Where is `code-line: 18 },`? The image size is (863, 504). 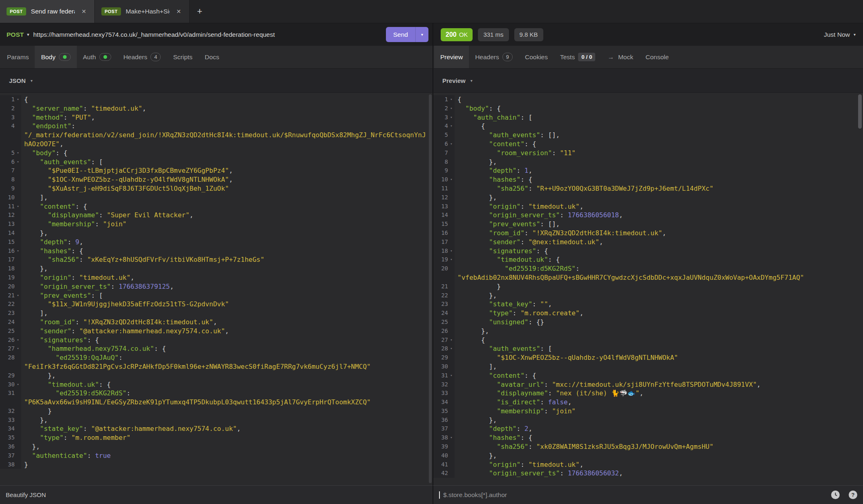
code-line: 18 }, is located at coordinates (216, 269).